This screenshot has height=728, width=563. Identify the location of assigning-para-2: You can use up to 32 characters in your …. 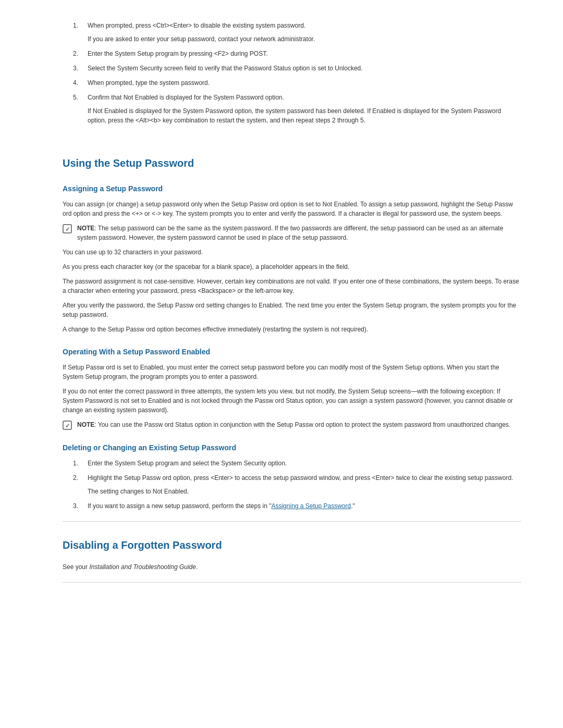
(292, 252).